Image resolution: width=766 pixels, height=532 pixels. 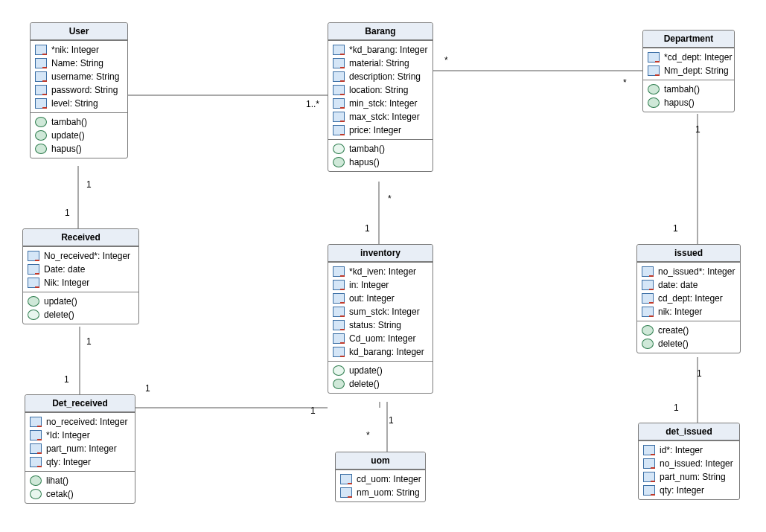 What do you see at coordinates (673, 330) in the screenshot?
I see `meth-text: create()` at bounding box center [673, 330].